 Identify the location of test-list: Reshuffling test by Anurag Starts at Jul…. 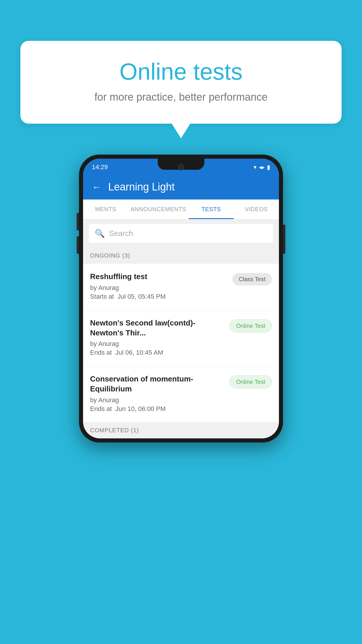
(181, 343).